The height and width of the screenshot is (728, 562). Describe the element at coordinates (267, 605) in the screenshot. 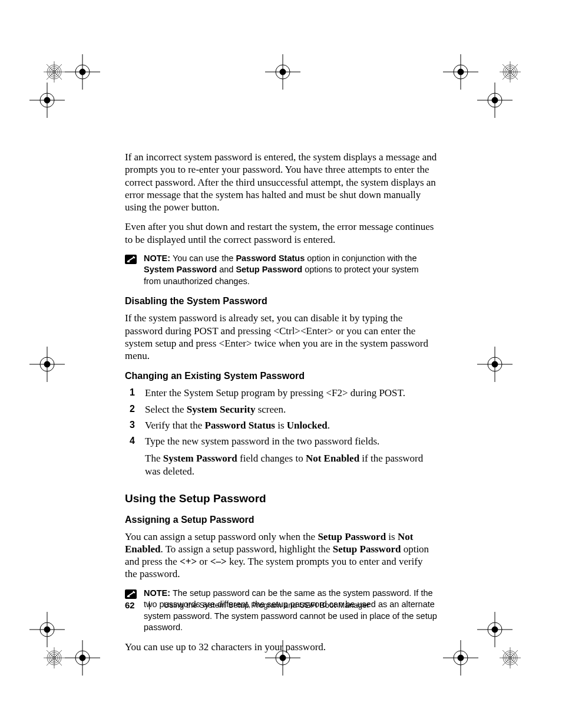

I see `footer-title: Using the System Setup Program and UEFI …` at that location.